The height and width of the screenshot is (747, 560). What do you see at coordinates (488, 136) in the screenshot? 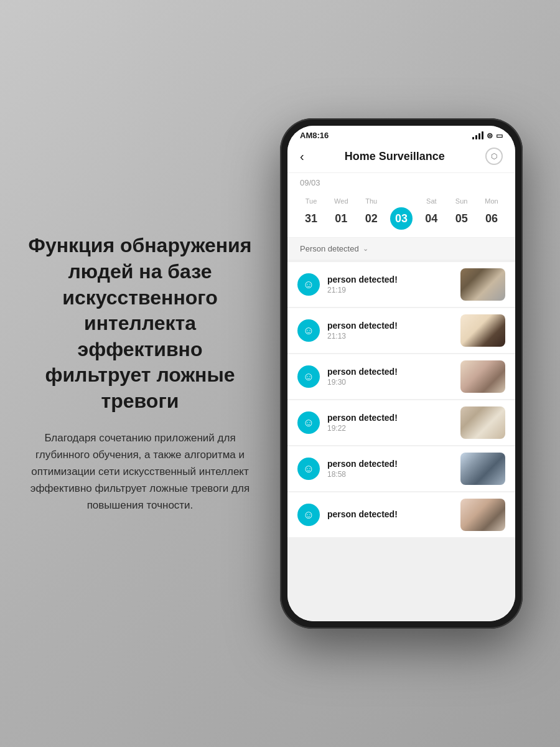
I see `status-icons: ⊜ ▭` at bounding box center [488, 136].